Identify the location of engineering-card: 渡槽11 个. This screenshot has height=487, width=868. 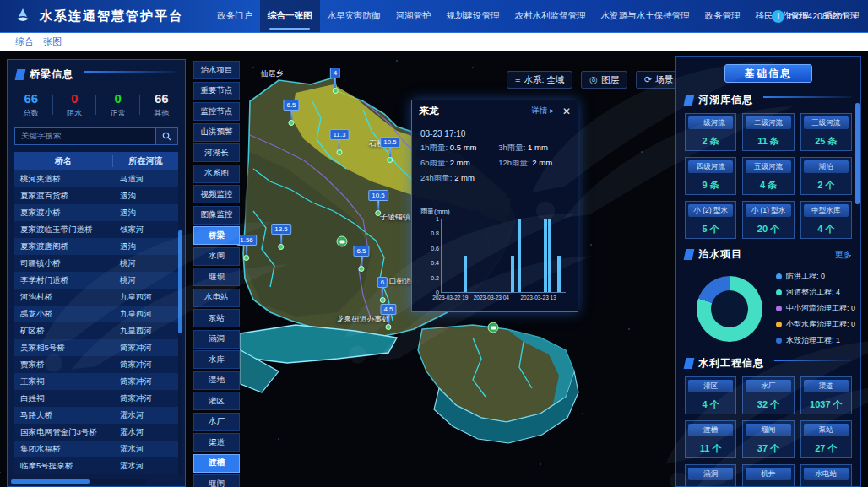
(711, 439).